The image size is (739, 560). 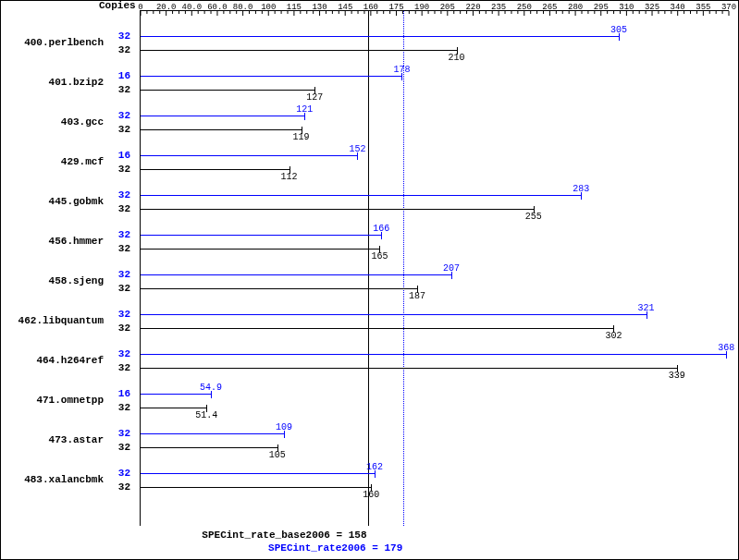 What do you see at coordinates (601, 7) in the screenshot?
I see `svg-text: 295` at bounding box center [601, 7].